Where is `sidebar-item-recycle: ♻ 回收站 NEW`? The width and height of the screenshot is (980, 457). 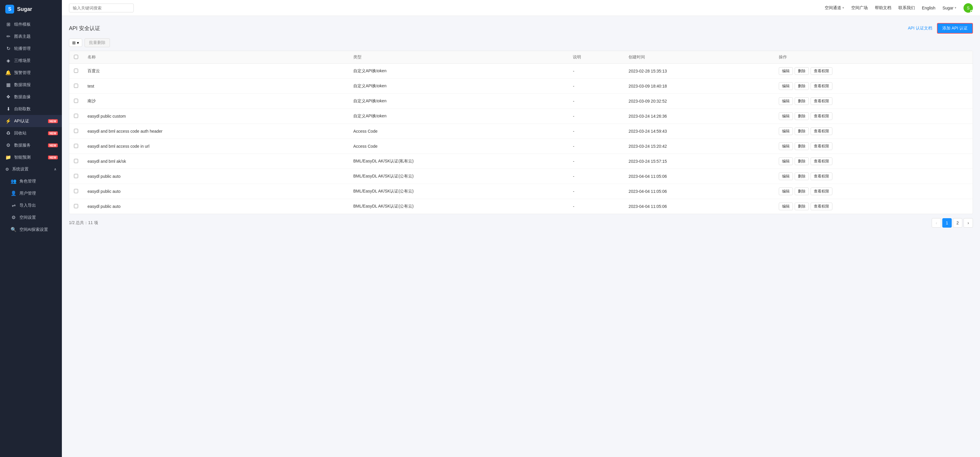 sidebar-item-recycle: ♻ 回收站 NEW is located at coordinates (31, 133).